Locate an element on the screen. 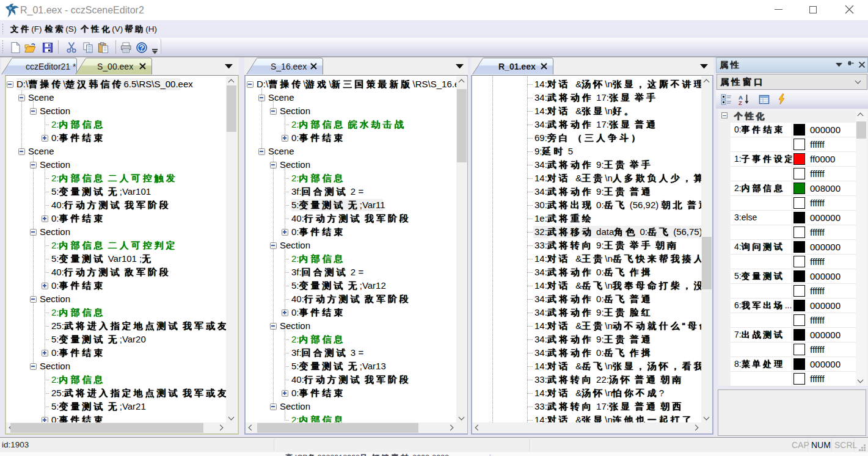 The height and width of the screenshot is (456, 868). svg-text: Z is located at coordinates (740, 103).